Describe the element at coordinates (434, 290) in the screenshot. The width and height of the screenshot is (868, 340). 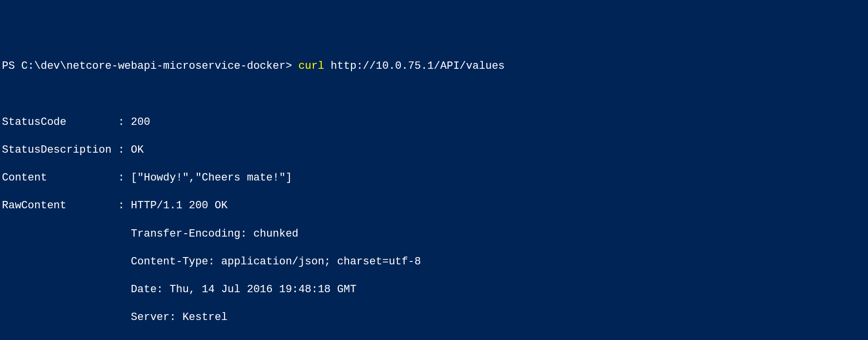
I see `output-row: Date: Thu, 14 Jul 2016 19:48:18 GMT` at that location.